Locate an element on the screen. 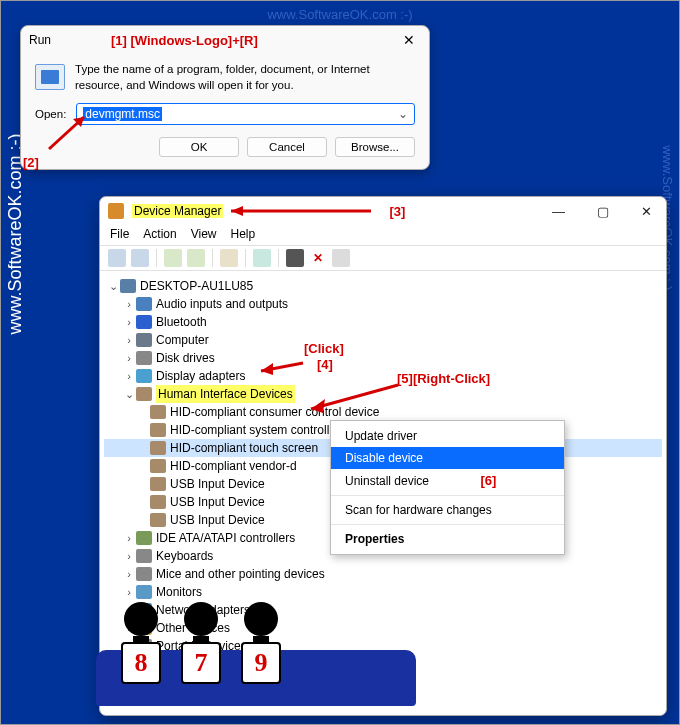 This screenshot has width=680, height=725. forward-icon is located at coordinates (140, 258).